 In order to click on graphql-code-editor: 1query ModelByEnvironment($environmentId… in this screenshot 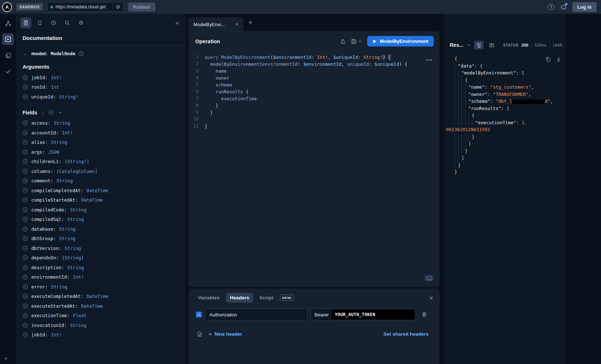, I will do `click(314, 90)`.